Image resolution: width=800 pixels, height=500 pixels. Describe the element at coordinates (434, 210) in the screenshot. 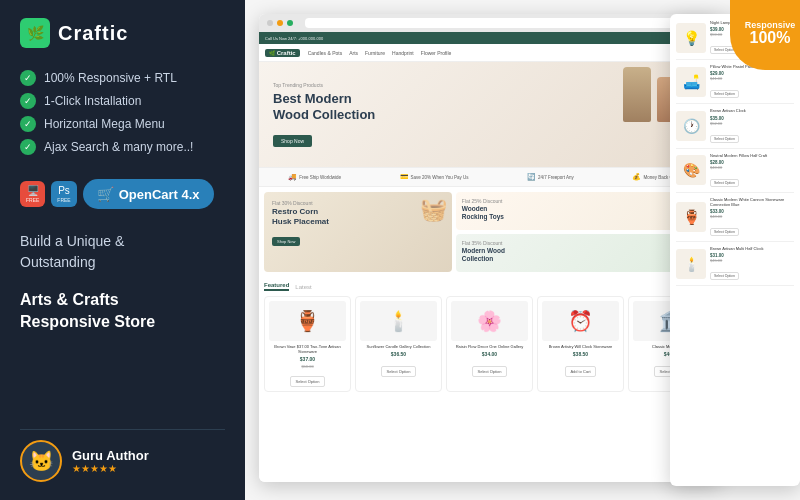

I see `placemat-img: 🧺` at that location.